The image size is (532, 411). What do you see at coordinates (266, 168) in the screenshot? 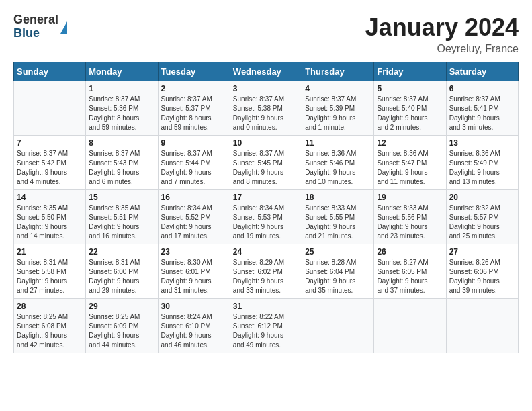
I see `day-info: Sunrise: 8:37 AMSunset: 5:45 PMDaylight:…` at bounding box center [266, 168].